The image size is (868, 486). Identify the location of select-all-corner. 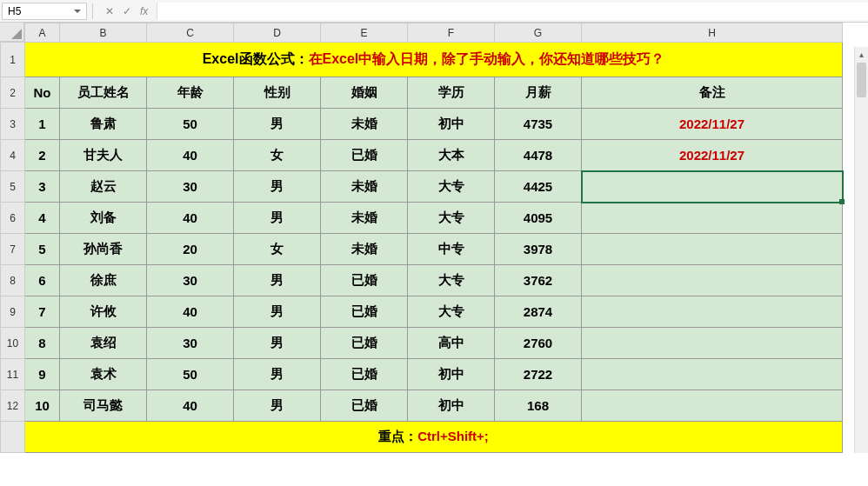
(13, 33).